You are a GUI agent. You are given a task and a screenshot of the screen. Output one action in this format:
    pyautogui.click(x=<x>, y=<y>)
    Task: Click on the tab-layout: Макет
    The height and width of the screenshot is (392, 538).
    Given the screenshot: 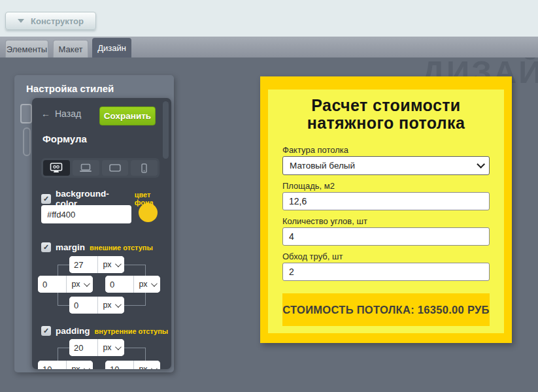 What is the action you would take?
    pyautogui.click(x=71, y=48)
    